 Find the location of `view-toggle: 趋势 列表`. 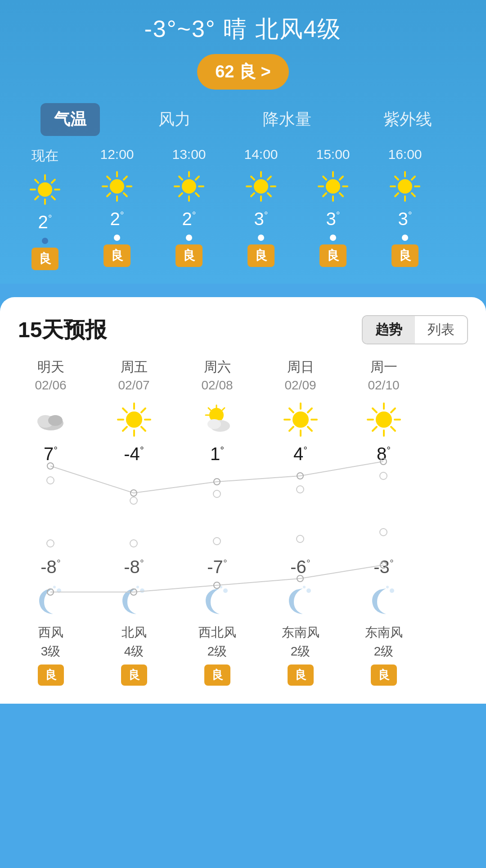

view-toggle: 趋势 列表 is located at coordinates (415, 330).